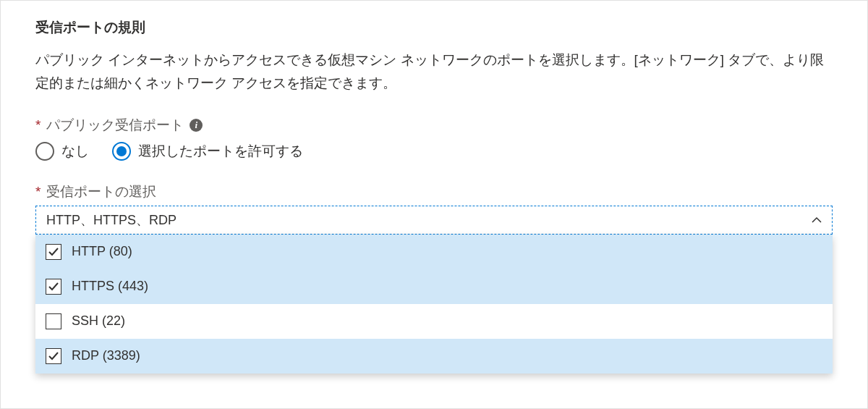  I want to click on radio-option-none: なし, so click(62, 151).